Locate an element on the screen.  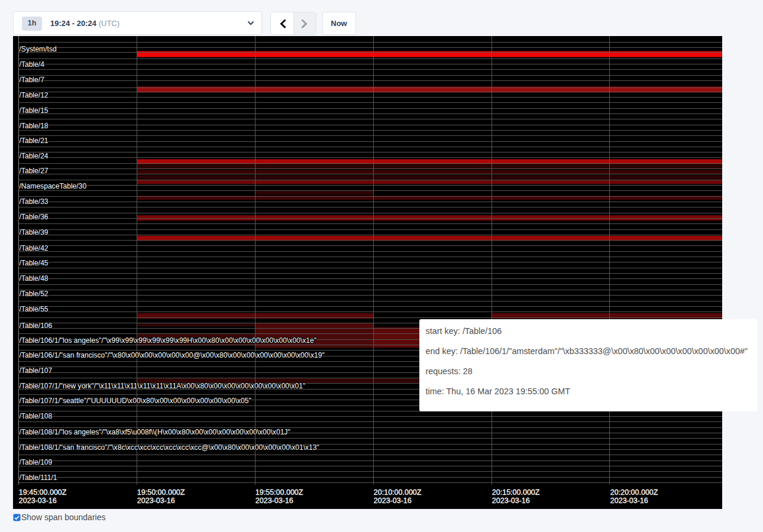
svg-text: 19:45:00.000Z is located at coordinates (43, 492).